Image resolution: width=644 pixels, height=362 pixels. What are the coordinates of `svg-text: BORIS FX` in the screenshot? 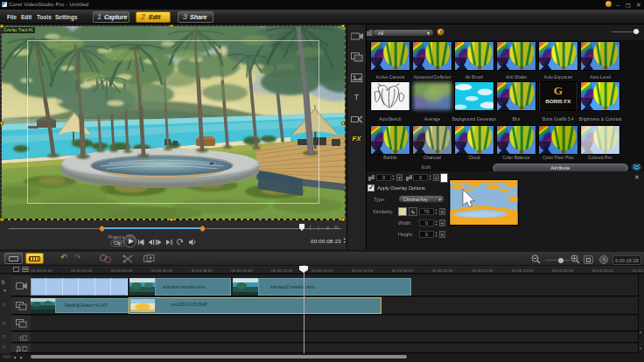 It's located at (559, 101).